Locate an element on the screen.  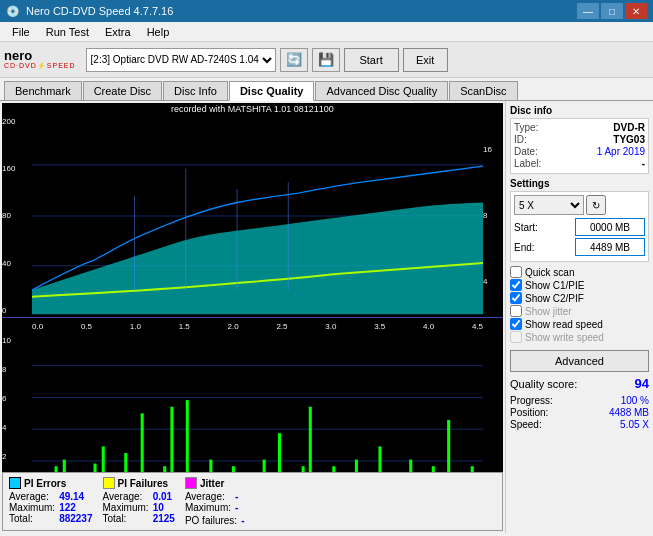
pi-errors-total-val: 882237 is located at coordinates (76, 518).